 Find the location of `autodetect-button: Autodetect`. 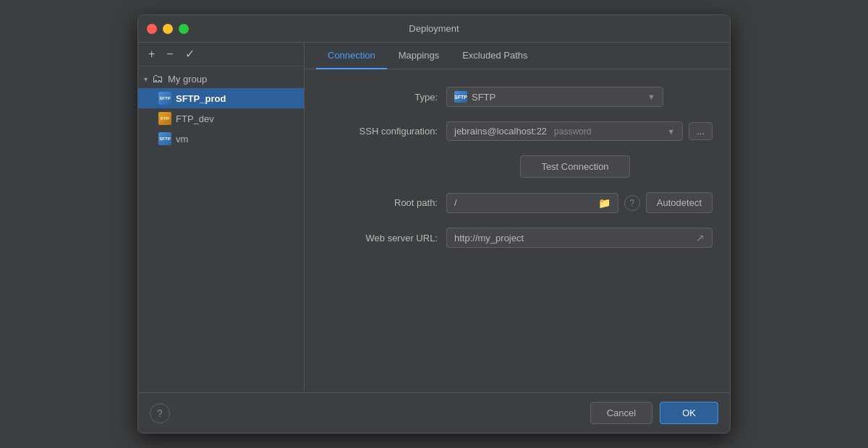

autodetect-button: Autodetect is located at coordinates (679, 202).